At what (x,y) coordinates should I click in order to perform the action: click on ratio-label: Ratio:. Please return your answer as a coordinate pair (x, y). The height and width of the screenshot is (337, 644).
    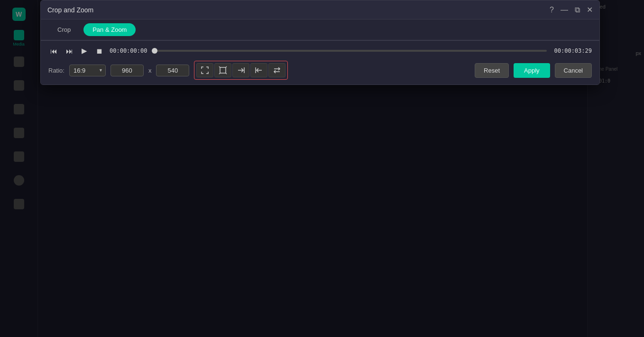
    Looking at the image, I should click on (56, 70).